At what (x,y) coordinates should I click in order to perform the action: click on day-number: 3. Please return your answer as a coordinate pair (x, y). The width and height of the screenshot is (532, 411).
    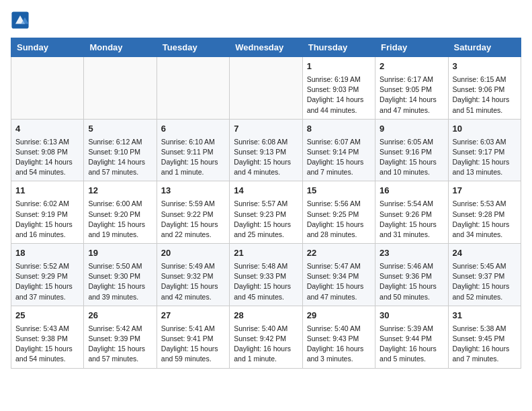
    Looking at the image, I should click on (485, 67).